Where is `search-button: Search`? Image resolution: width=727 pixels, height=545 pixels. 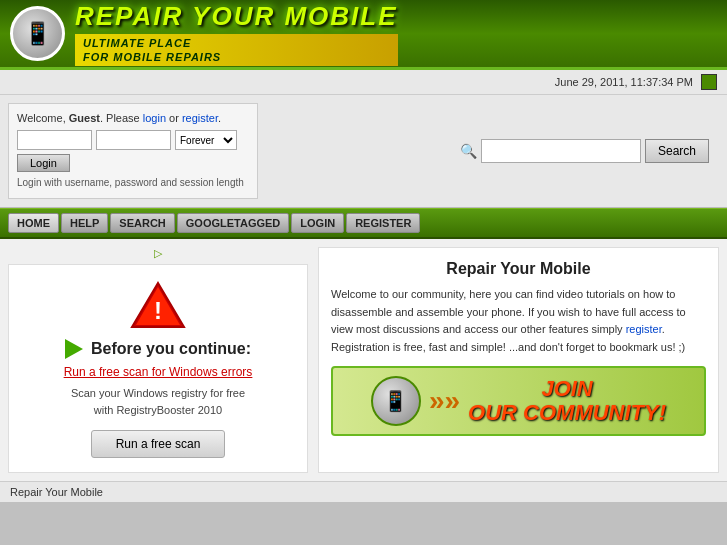 search-button: Search is located at coordinates (677, 151).